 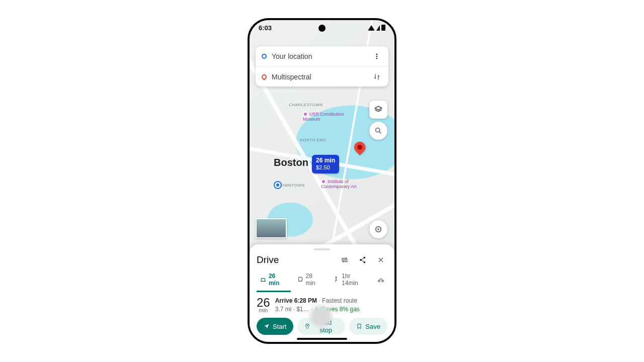 I want to click on travel-mode-tabs: 26 min 28 min 1hr 14min, so click(x=322, y=282).